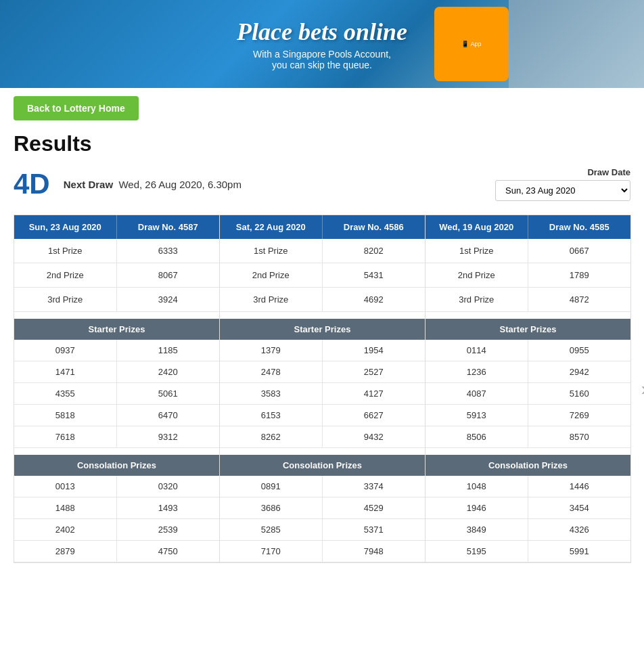  I want to click on starter-number-1-7: 6627, so click(374, 416).